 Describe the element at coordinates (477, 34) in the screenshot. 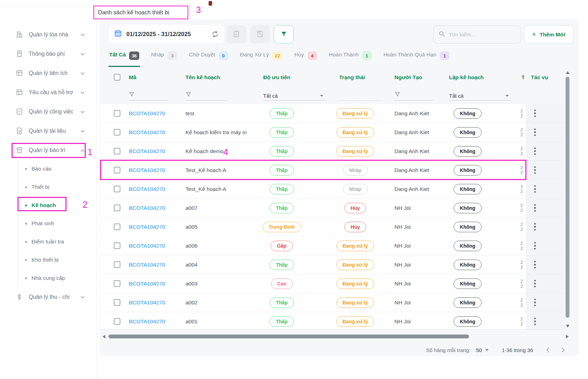

I see `search-box` at that location.